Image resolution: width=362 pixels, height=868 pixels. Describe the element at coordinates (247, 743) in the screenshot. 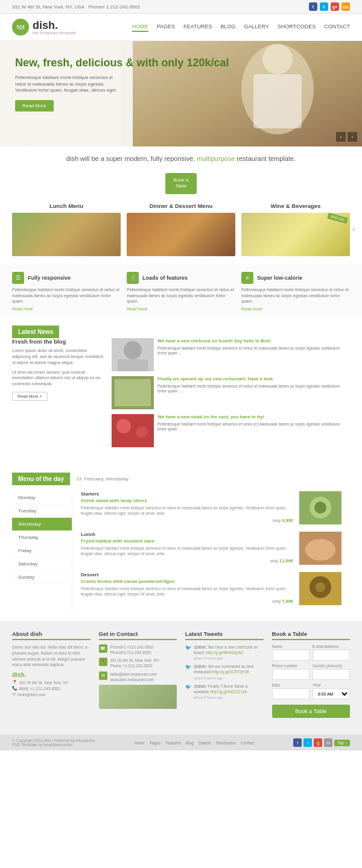

I see `footer-nav-contact: Contact` at that location.